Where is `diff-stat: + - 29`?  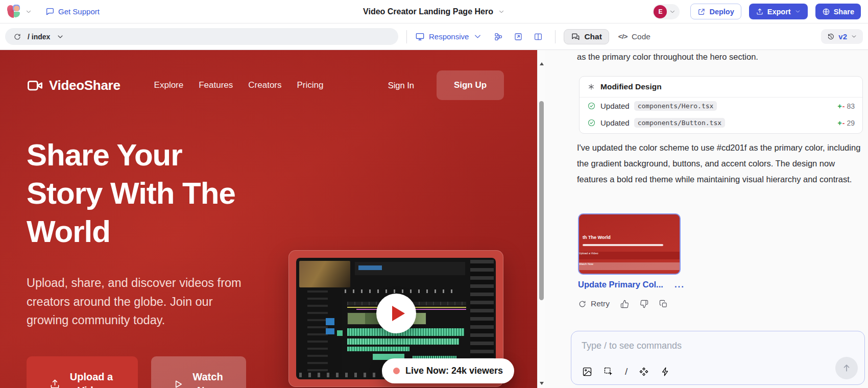
diff-stat: + - 29 is located at coordinates (847, 123).